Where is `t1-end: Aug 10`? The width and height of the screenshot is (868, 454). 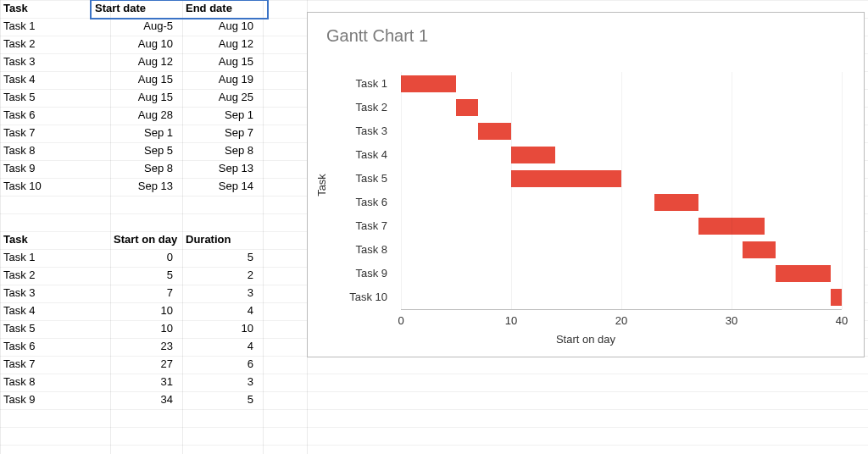 t1-end: Aug 10 is located at coordinates (220, 27).